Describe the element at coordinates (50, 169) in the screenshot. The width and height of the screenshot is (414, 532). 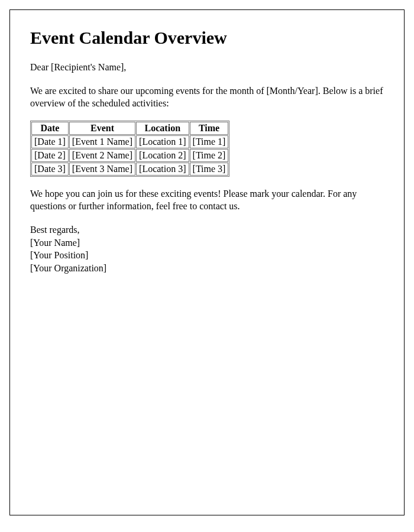
I see `cell-date: [Date 3]` at that location.